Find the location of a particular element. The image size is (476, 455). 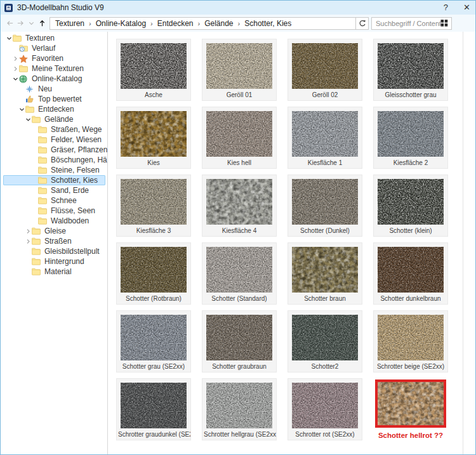

tree-item-sand-erde: Sand, Erde is located at coordinates (55, 190).